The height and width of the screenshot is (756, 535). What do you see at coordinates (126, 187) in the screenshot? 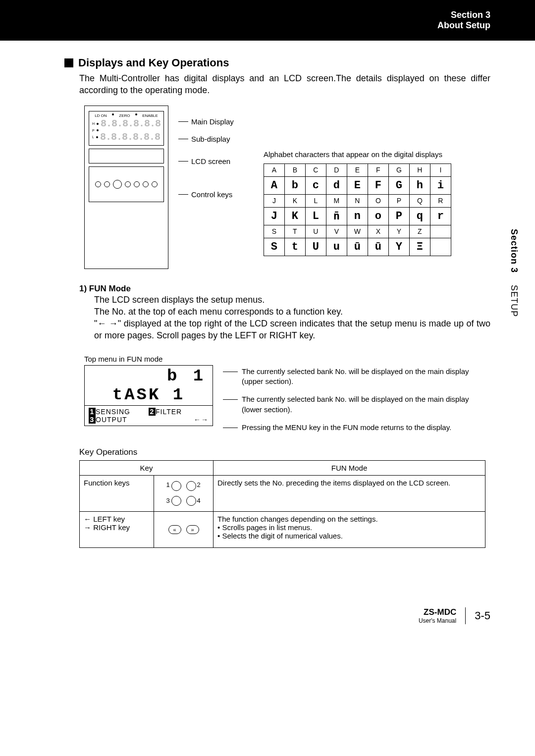
I see `controller-diagram: LD ON ZERO ENABLE H8.8.8.8.8.8 P L8.8.8.…` at bounding box center [126, 187].